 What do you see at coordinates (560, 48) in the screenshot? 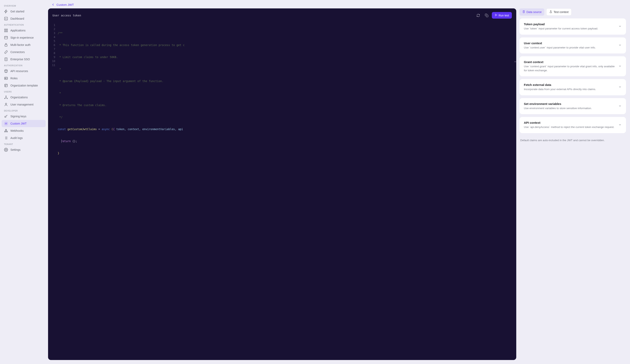
I see `card-desc: Use `context.user` input parameter to pr…` at bounding box center [560, 48].